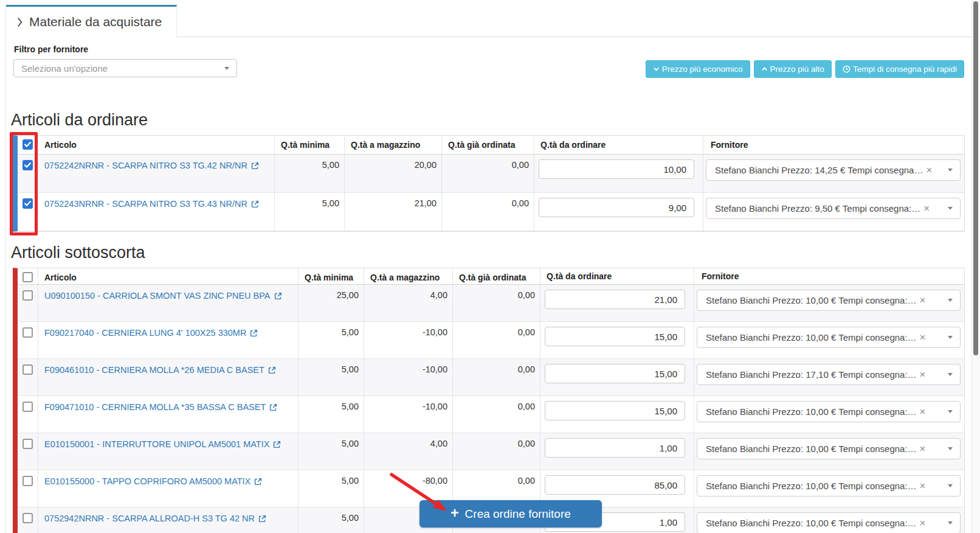 The width and height of the screenshot is (980, 533). I want to click on table-row: 0752242NRNR - SCARPA NITRO S3 TG.42 NR/N…, so click(491, 174).